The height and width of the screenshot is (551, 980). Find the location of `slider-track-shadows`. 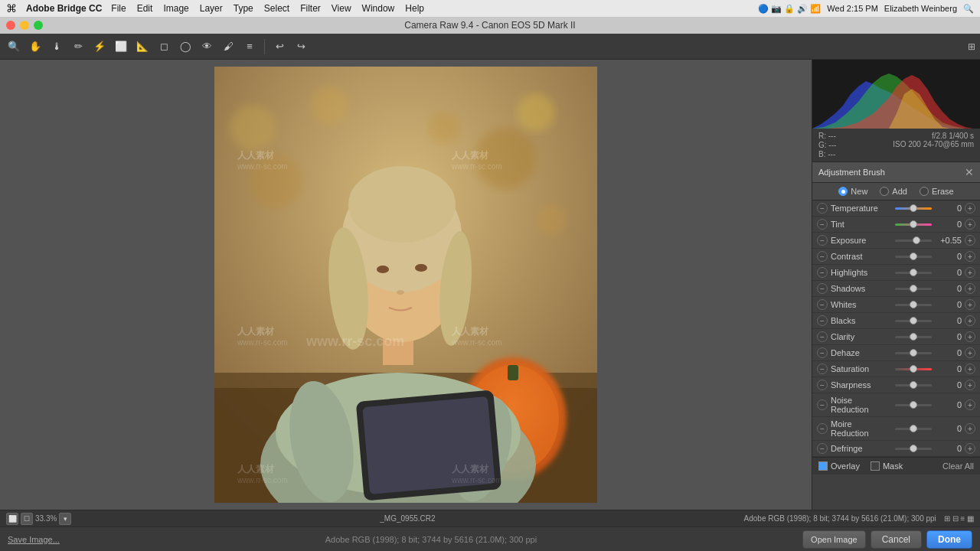

slider-track-shadows is located at coordinates (913, 289).